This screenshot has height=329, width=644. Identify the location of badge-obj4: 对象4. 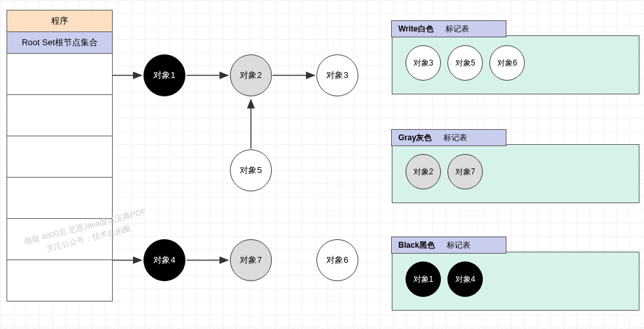
(465, 279).